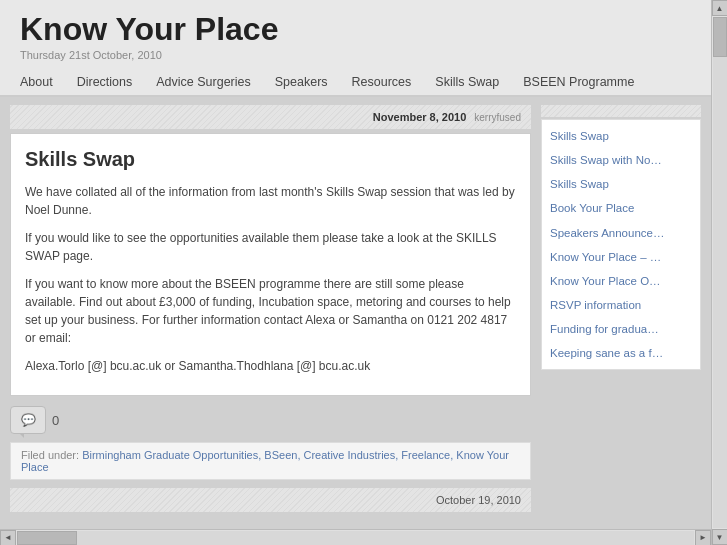  Describe the element at coordinates (720, 537) in the screenshot. I see `scroll-down-button: ▼` at that location.